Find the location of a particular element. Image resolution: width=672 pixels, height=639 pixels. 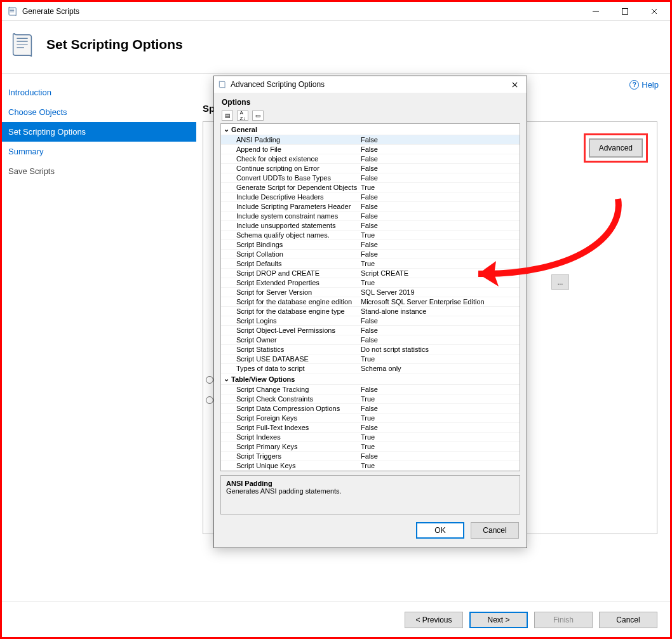

advanced-button: Advanced is located at coordinates (616, 148).